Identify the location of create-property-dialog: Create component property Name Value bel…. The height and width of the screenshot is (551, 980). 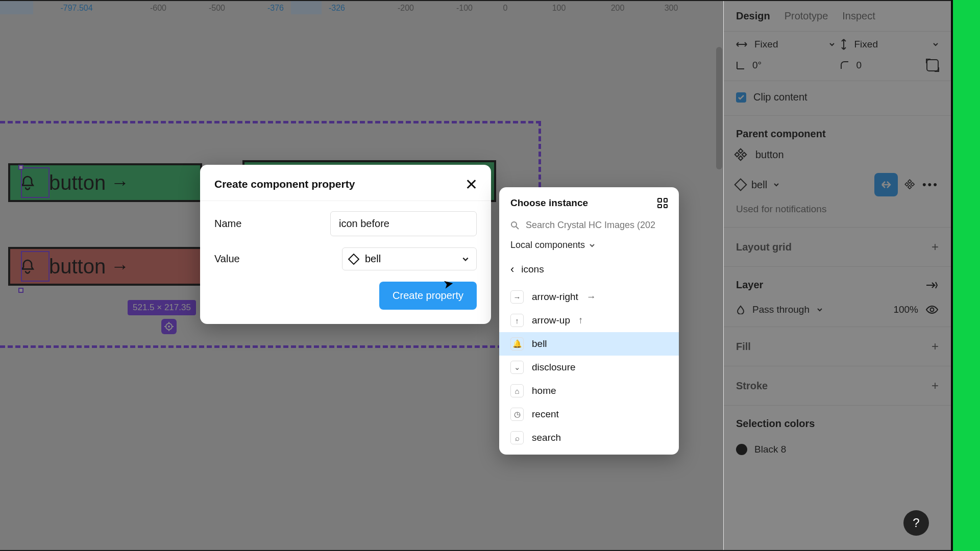
(346, 244).